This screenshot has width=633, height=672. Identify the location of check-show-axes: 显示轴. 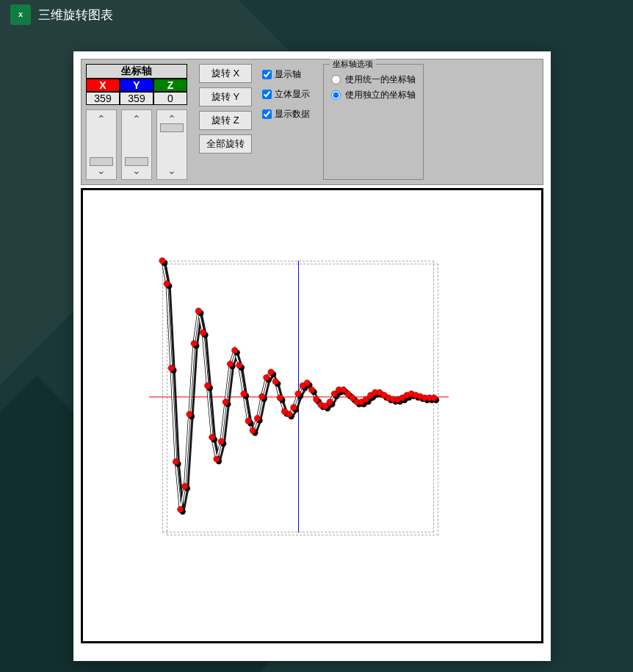
(286, 75).